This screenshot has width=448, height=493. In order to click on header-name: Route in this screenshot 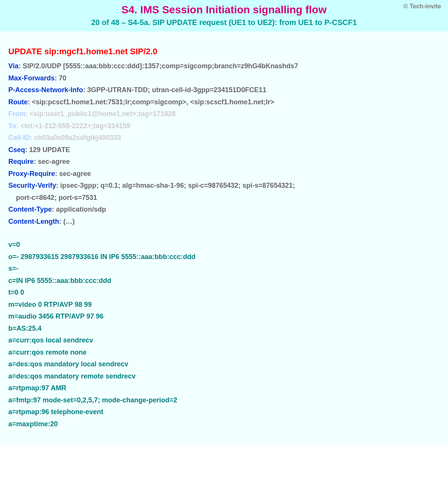, I will do `click(18, 102)`.